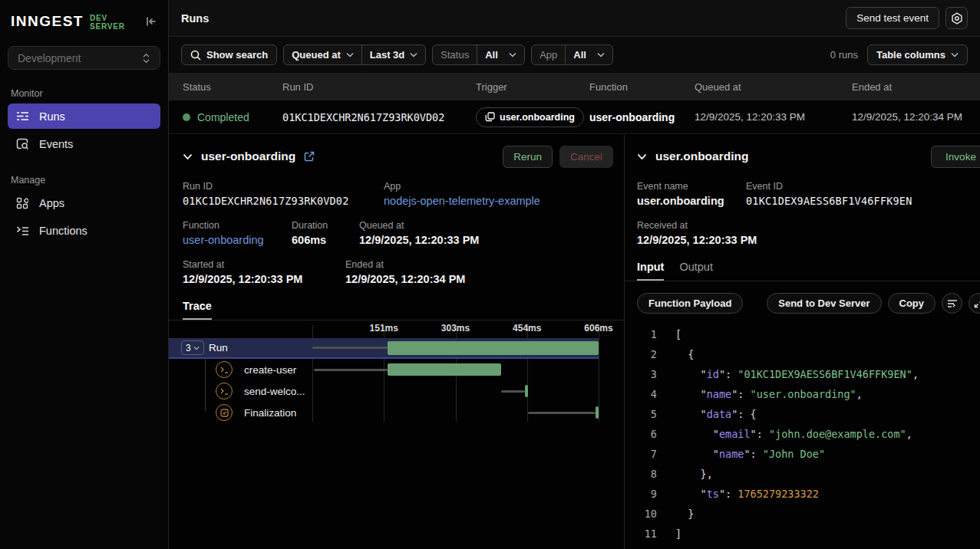 The width and height of the screenshot is (980, 549). Describe the element at coordinates (309, 156) in the screenshot. I see `external-link-icon` at that location.